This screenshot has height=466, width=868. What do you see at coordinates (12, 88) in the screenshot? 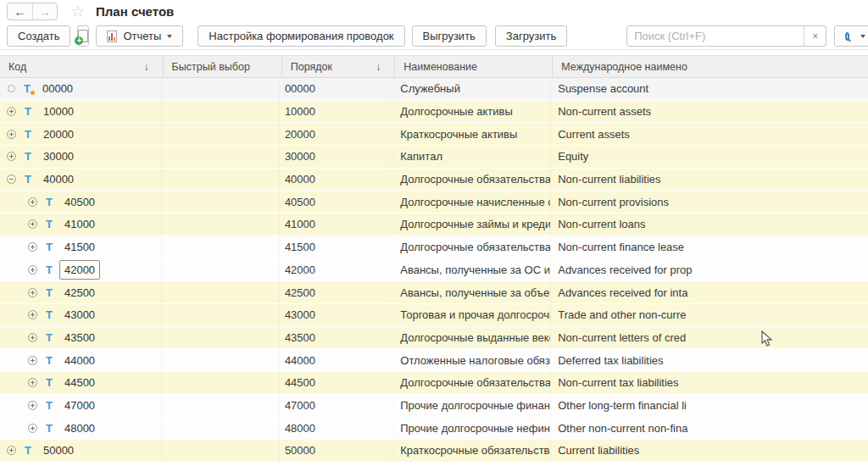
I see `leaf-circle-icon` at bounding box center [12, 88].